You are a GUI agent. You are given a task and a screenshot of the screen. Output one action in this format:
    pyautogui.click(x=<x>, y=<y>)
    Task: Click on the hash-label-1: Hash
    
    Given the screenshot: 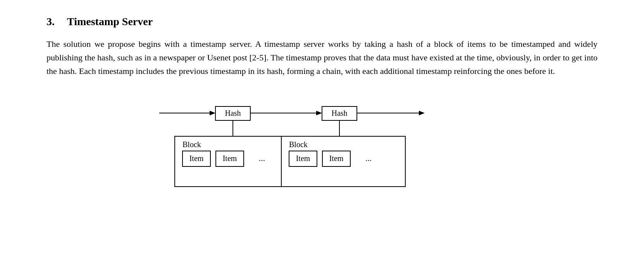 What is the action you would take?
    pyautogui.click(x=232, y=113)
    